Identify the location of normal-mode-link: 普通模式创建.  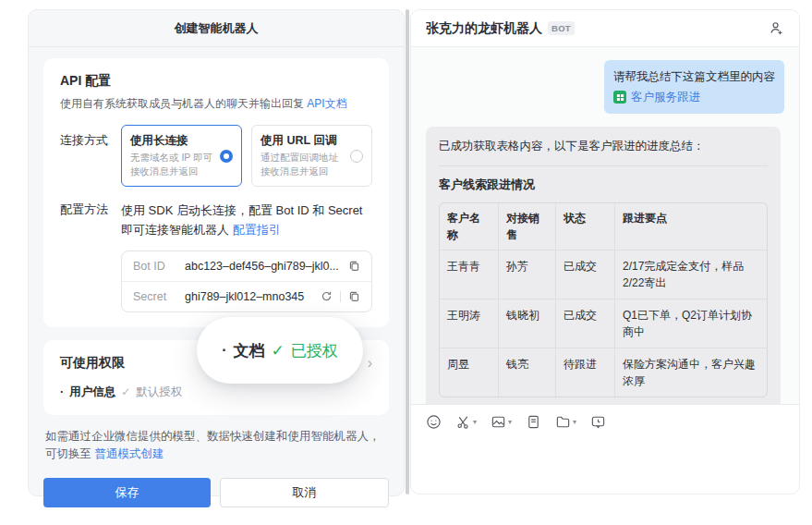
(129, 454).